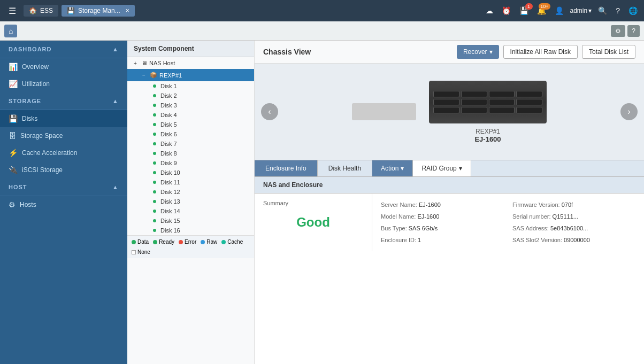 This screenshot has height=364, width=644. Describe the element at coordinates (190, 153) in the screenshot. I see `tree-disk-item-8: Disk 8` at that location.